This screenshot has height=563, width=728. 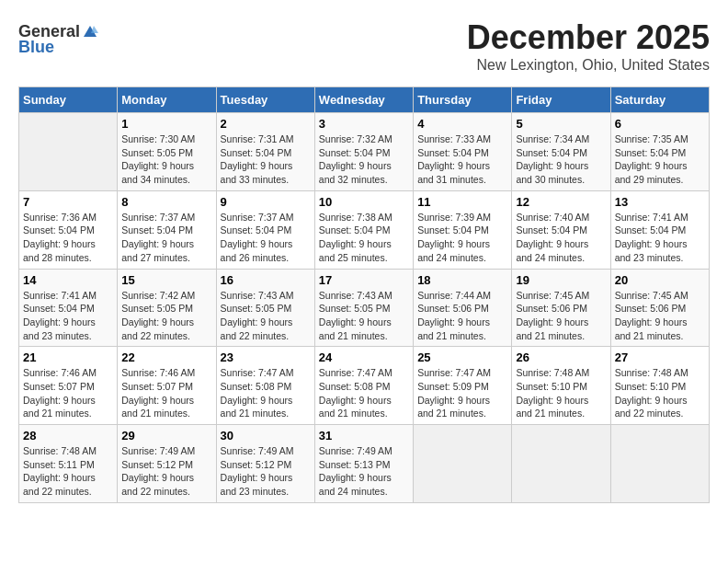 What do you see at coordinates (68, 202) in the screenshot?
I see `day-number: 7` at bounding box center [68, 202].